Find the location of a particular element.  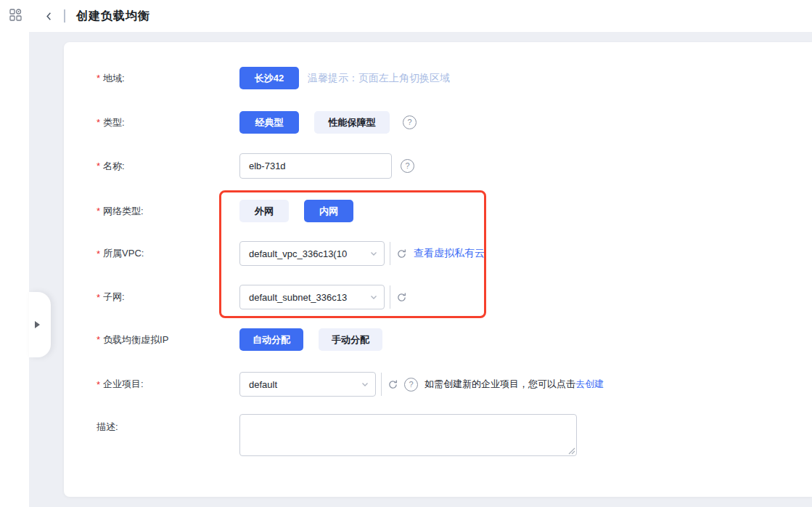

form-row-description: 描述: is located at coordinates (438, 435).